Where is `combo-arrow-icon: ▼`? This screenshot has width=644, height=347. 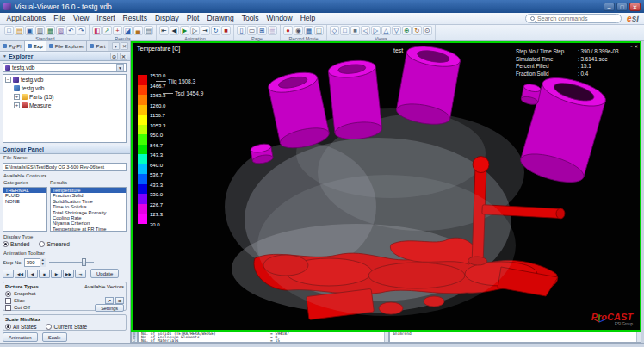
combo-arrow-icon: ▼ is located at coordinates (121, 67).